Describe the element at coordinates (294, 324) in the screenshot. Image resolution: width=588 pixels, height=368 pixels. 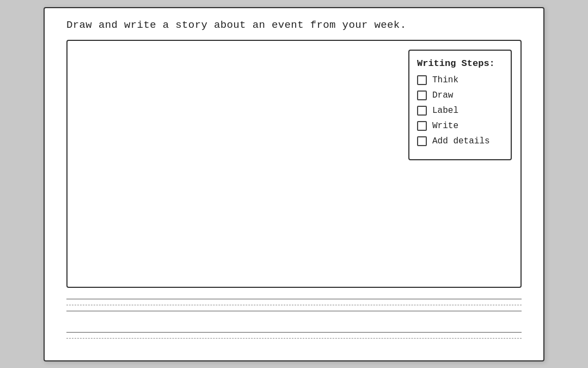
I see `line-group-spacer` at that location.